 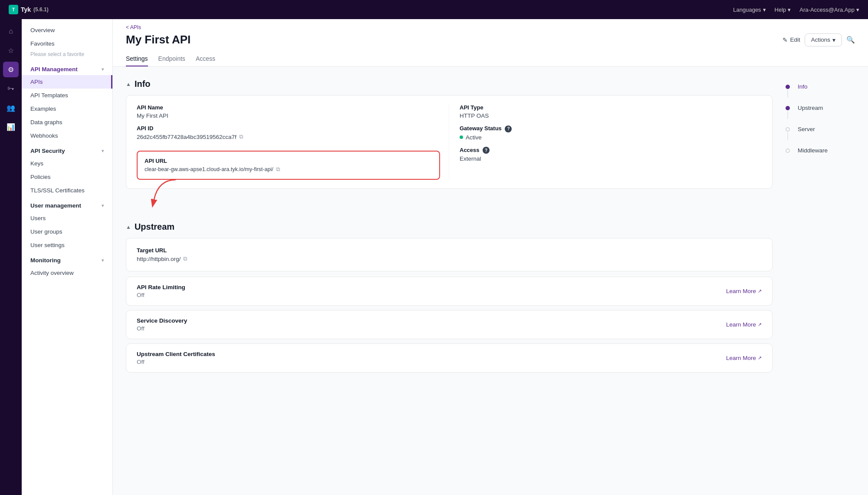 What do you see at coordinates (206, 59) in the screenshot?
I see `tab-access: Access` at bounding box center [206, 59].